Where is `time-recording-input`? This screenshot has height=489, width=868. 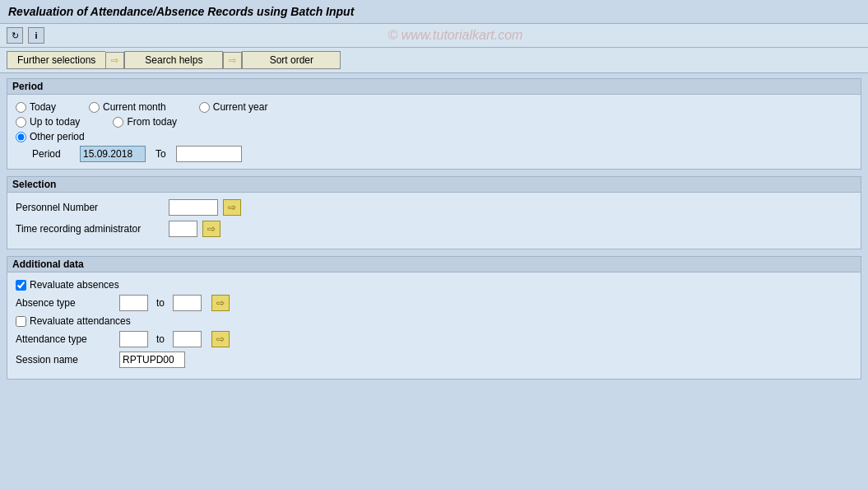
time-recording-input is located at coordinates (183, 229).